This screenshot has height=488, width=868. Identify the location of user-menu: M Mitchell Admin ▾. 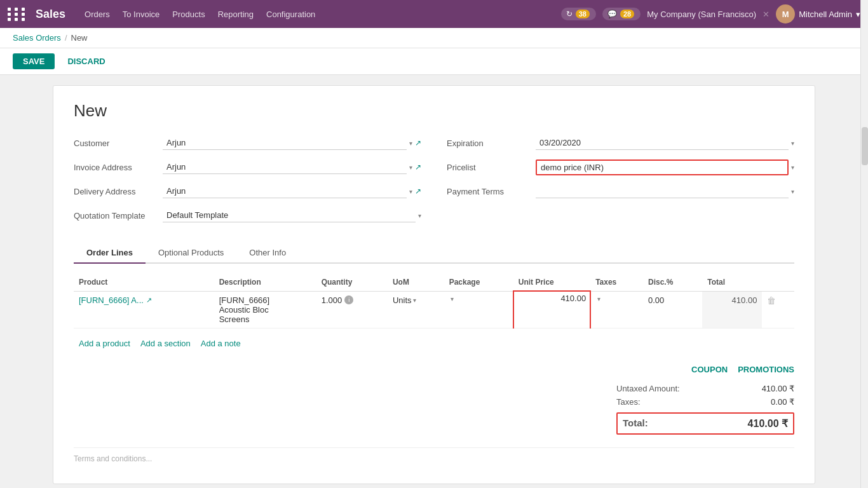
(818, 14).